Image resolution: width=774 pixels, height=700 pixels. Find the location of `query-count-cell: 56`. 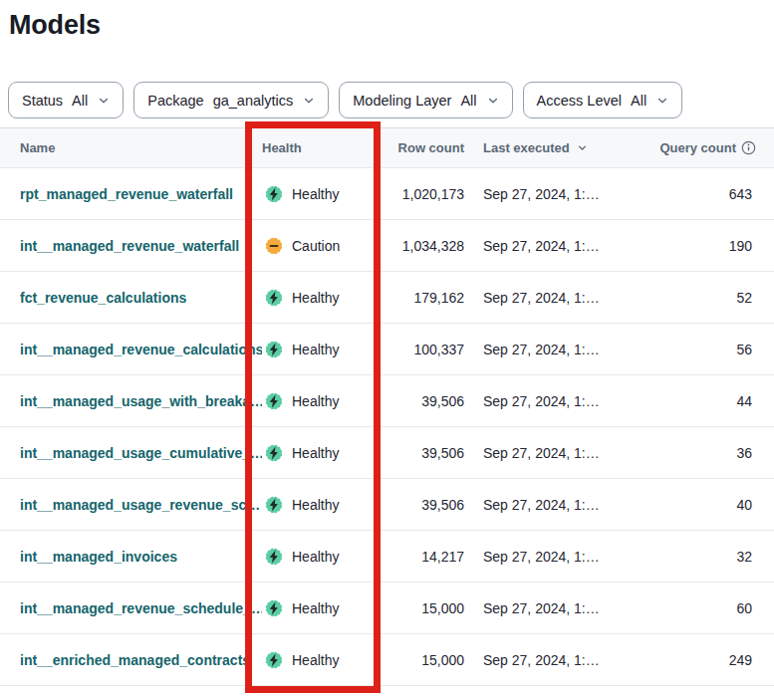

query-count-cell: 56 is located at coordinates (709, 350).